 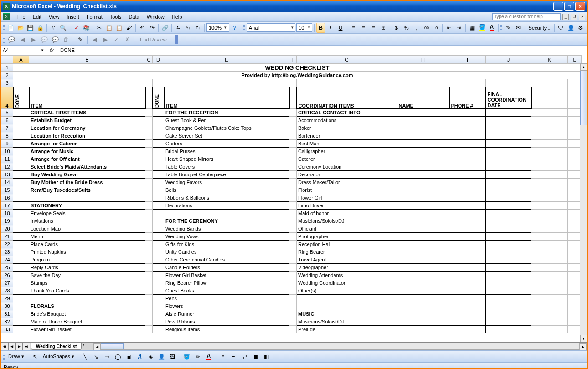 I want to click on next-comment-button: ▶, so click(x=33, y=40).